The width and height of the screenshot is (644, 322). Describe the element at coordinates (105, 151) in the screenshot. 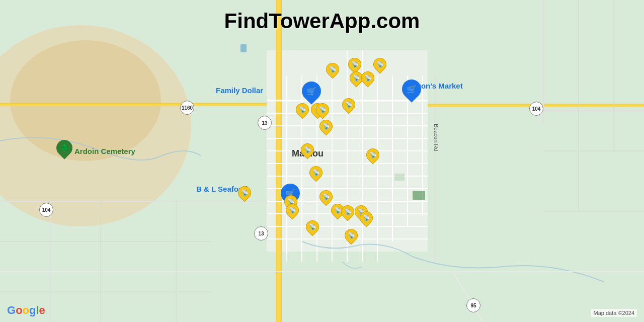

I see `ardoin-cemetery-label: Ardoin Cemetery` at that location.